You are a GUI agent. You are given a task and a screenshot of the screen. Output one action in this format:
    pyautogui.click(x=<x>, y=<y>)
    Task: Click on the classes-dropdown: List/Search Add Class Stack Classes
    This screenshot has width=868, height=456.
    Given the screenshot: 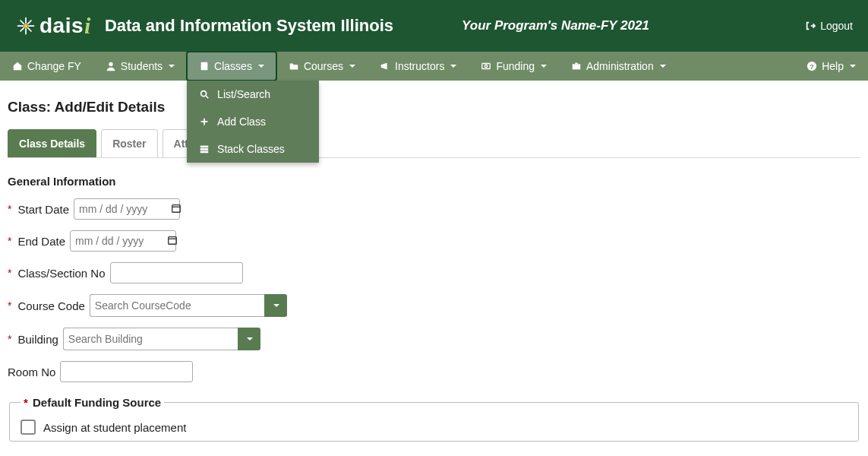 What is the action you would take?
    pyautogui.click(x=253, y=122)
    